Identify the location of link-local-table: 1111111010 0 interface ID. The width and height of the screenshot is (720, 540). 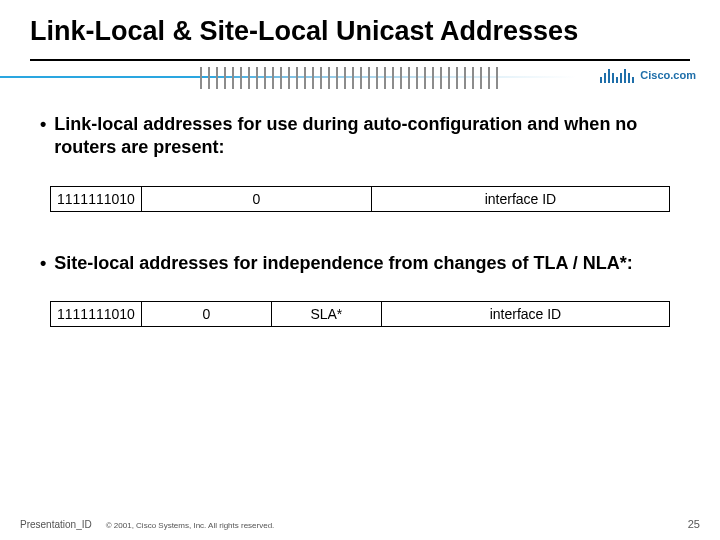
(360, 199).